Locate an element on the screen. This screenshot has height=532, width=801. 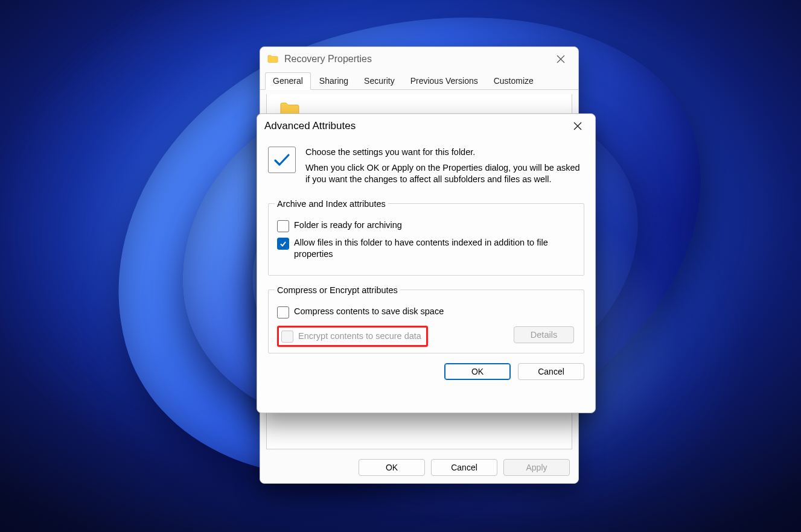
properties-ok-button: OK is located at coordinates (392, 467).